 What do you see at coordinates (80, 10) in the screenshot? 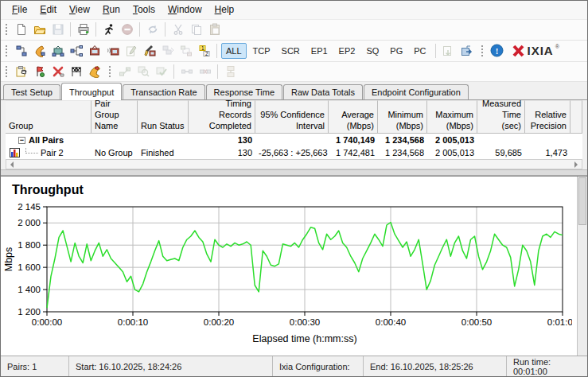
I see `menu-view: View` at bounding box center [80, 10].